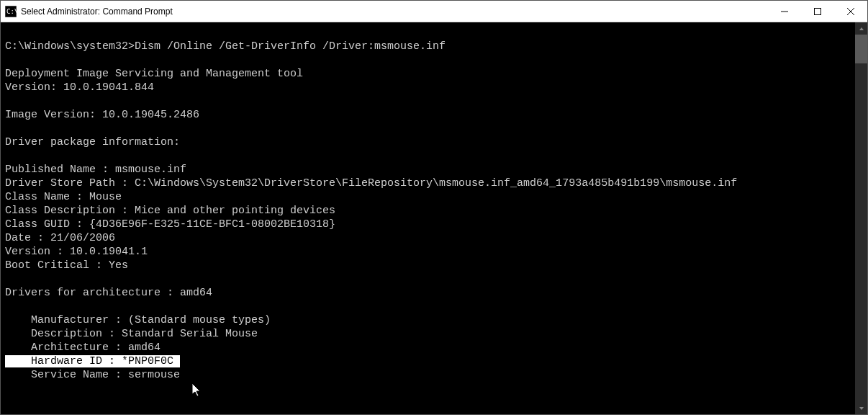 This screenshot has width=868, height=415. I want to click on vertical-scrollbar, so click(861, 218).